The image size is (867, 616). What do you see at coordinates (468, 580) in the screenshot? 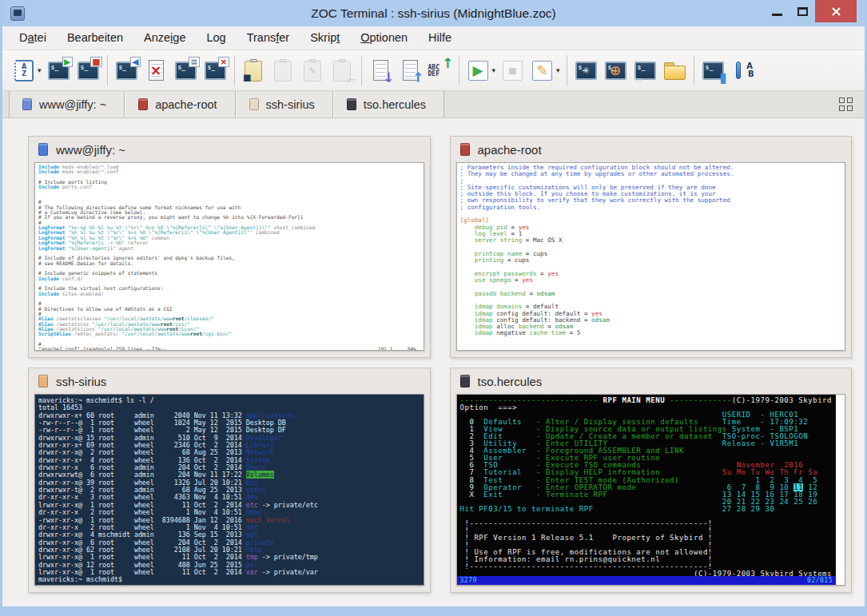
I see `status-left: 3279` at bounding box center [468, 580].